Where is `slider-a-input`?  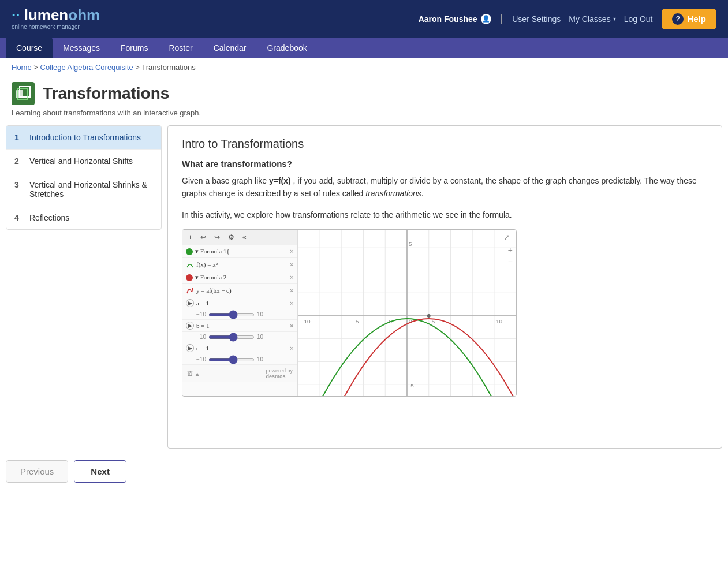 slider-a-input is located at coordinates (232, 315).